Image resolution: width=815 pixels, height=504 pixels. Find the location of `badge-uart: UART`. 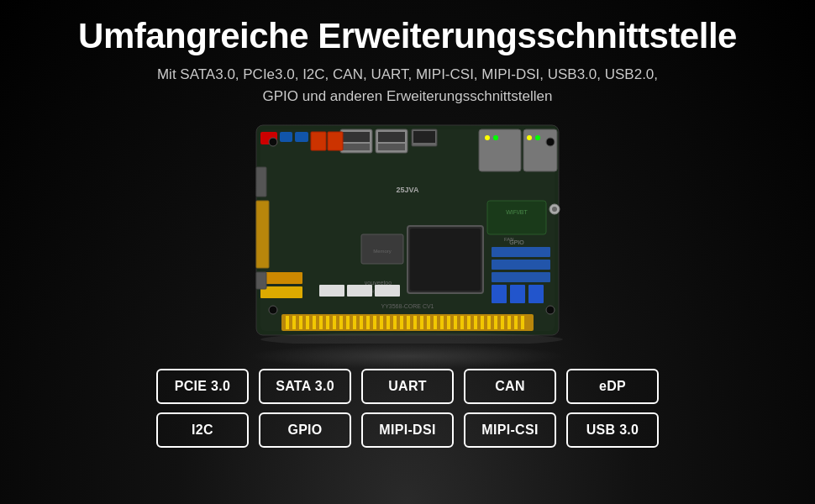

badge-uart: UART is located at coordinates (408, 386).